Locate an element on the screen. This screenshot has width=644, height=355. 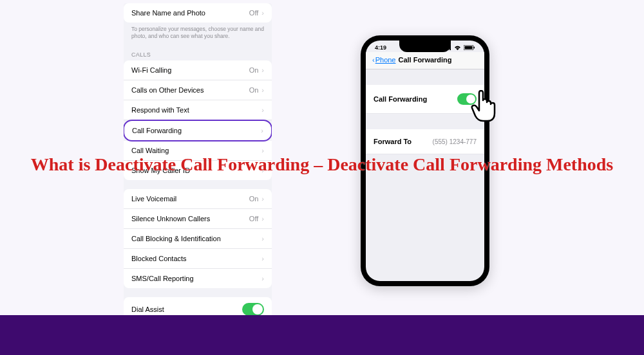
row-blocked-contacts: Blocked Contacts › is located at coordinates (198, 259).